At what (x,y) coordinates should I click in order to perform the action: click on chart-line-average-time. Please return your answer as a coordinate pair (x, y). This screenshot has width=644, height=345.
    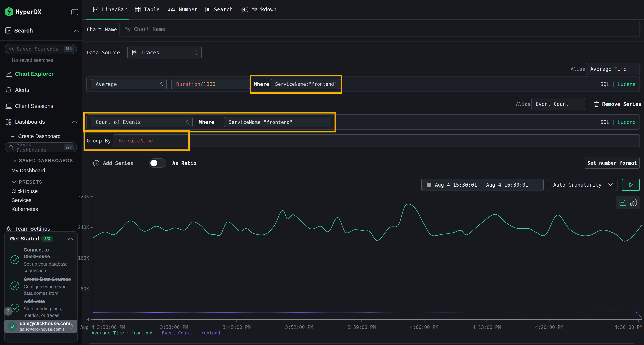
    Looking at the image, I should click on (368, 222).